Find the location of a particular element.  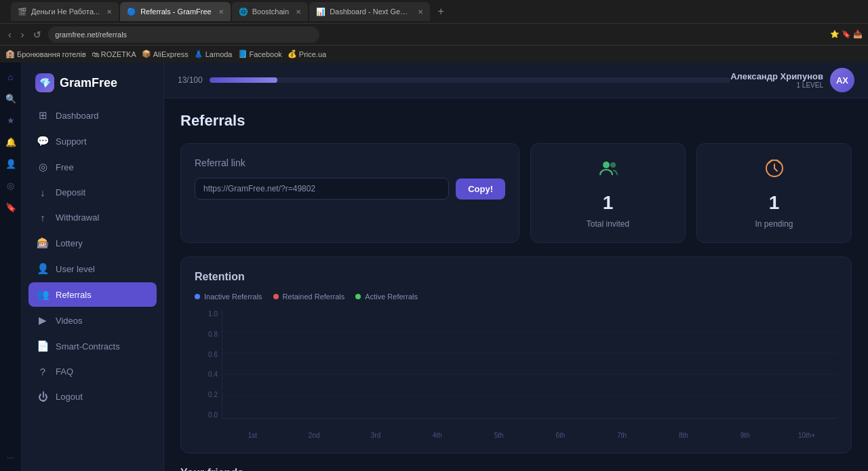

legend-active: Active Referrals is located at coordinates (387, 297).